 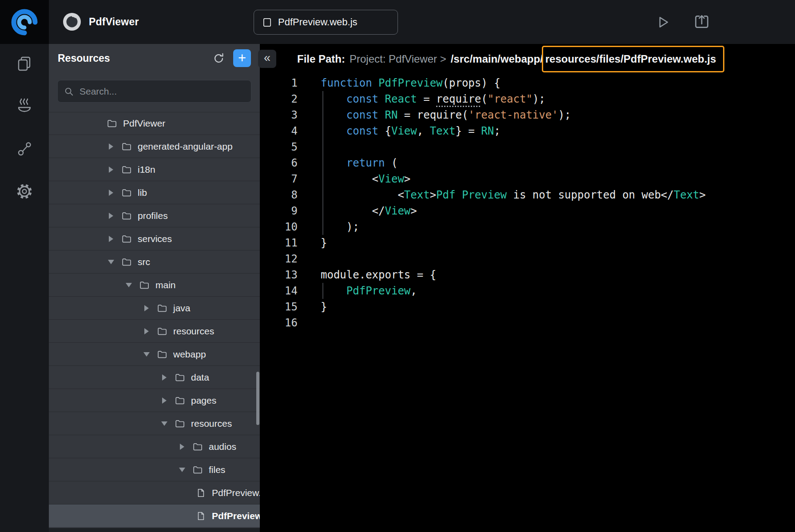 What do you see at coordinates (410, 131) in the screenshot?
I see `code-text: const {View, Text} = RN;` at bounding box center [410, 131].